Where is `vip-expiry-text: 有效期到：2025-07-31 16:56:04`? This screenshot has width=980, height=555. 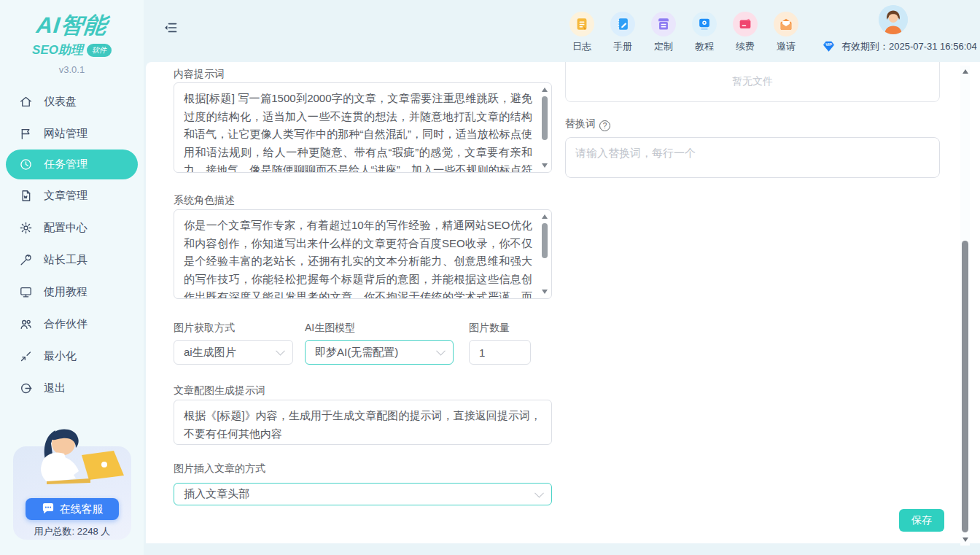
vip-expiry-text: 有效期到：2025-07-31 16:56:04 is located at coordinates (909, 47).